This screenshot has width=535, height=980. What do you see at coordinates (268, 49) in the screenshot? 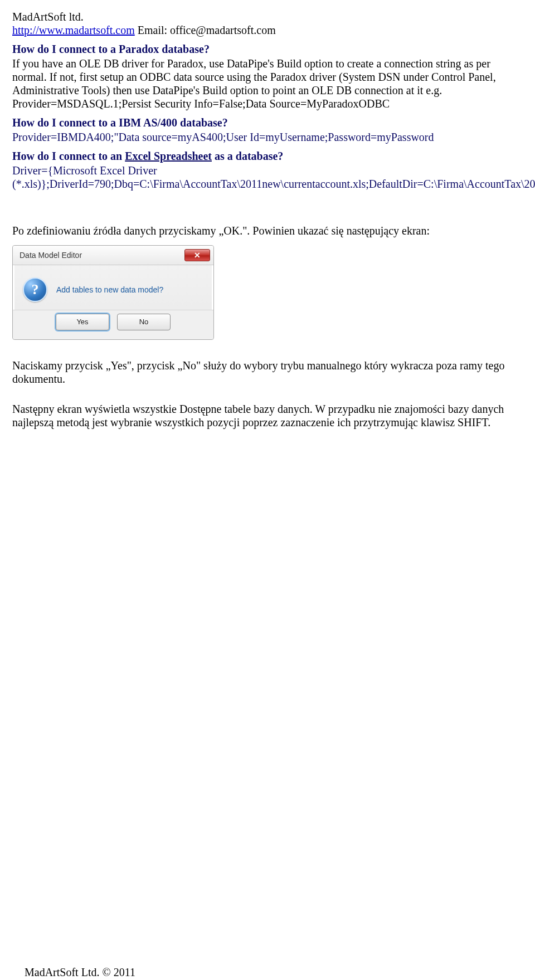
I see `question-paradox: How do I connect to a Paradox database?` at bounding box center [268, 49].